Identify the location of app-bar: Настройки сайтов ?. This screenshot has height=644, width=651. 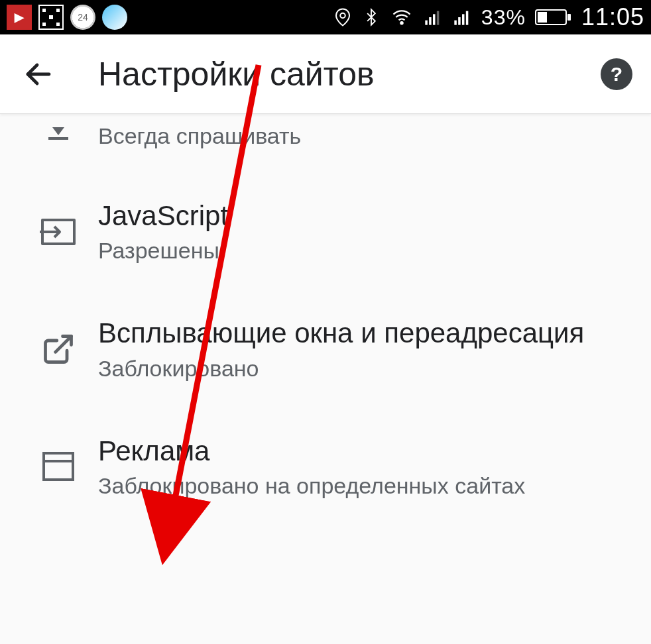
(326, 74).